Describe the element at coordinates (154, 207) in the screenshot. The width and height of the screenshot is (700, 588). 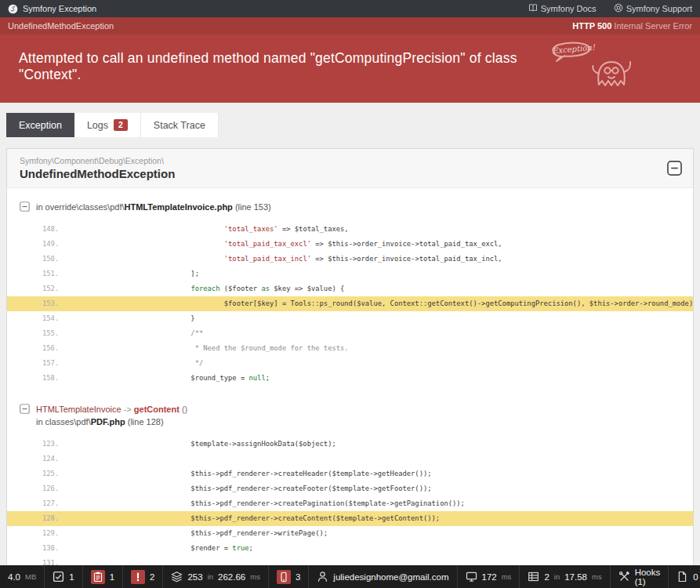
I see `trace-location: in override\classes\pdf\HTMLTemplateInvo…` at that location.